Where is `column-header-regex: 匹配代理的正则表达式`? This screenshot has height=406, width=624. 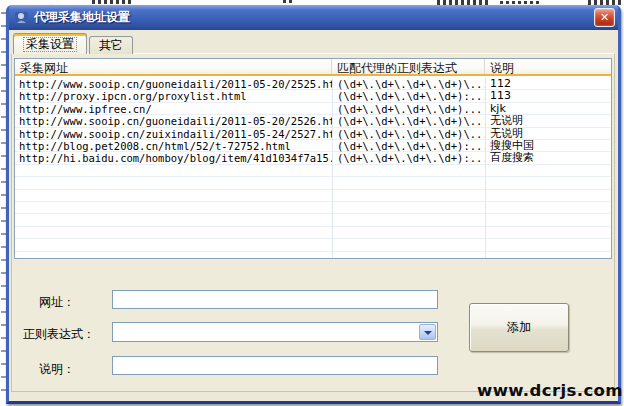 column-header-regex: 匹配代理的正则表达式 is located at coordinates (408, 66).